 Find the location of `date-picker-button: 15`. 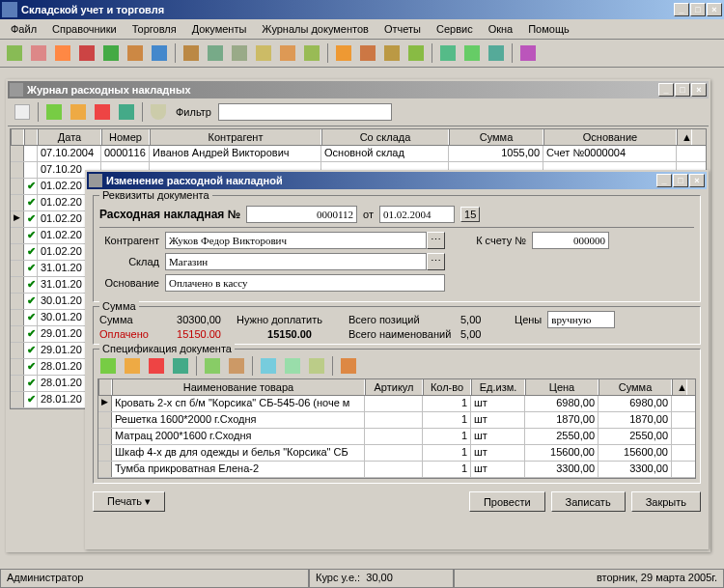

date-picker-button: 15 is located at coordinates (470, 214).